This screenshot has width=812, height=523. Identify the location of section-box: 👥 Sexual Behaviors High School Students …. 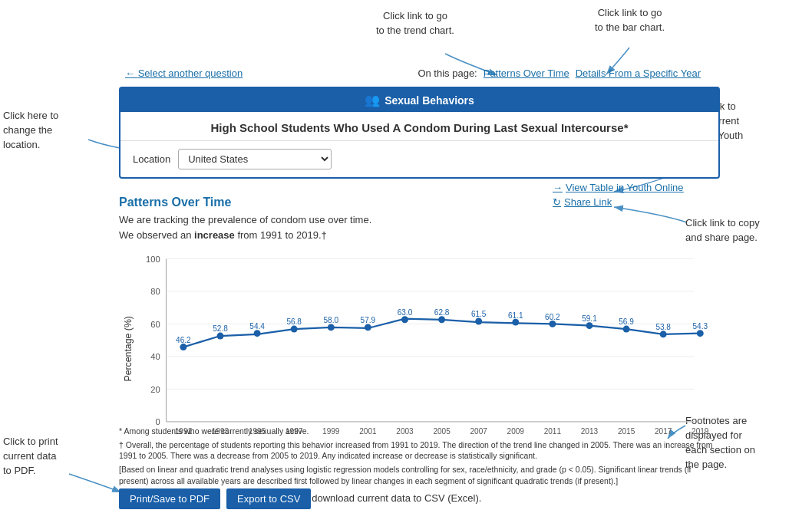
(419, 133).